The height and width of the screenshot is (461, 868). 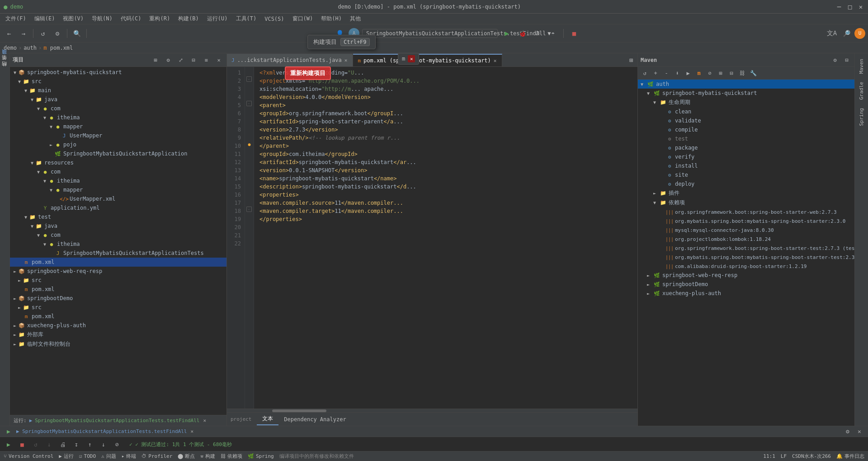 I want to click on maven-item-plugins: ► 📁 插件, so click(x=746, y=193).